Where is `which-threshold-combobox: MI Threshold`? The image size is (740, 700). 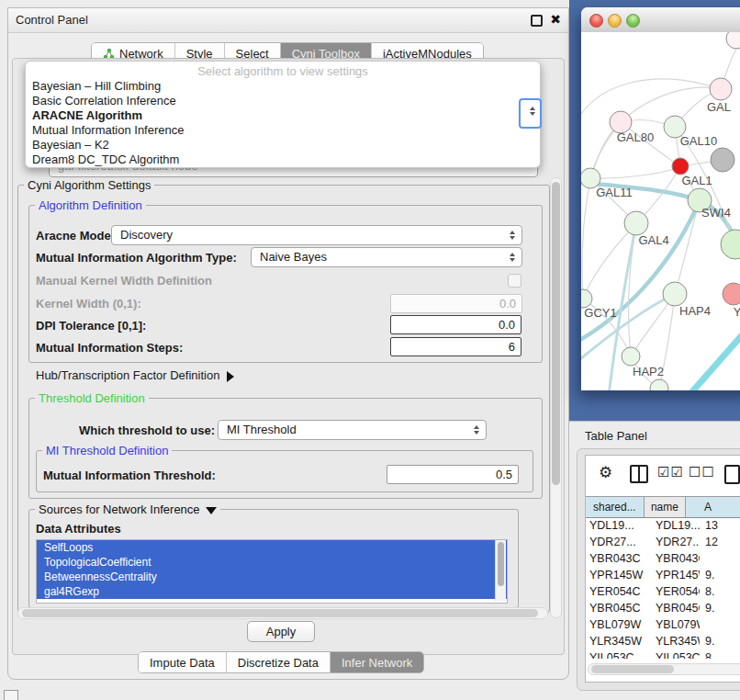 which-threshold-combobox: MI Threshold is located at coordinates (353, 430).